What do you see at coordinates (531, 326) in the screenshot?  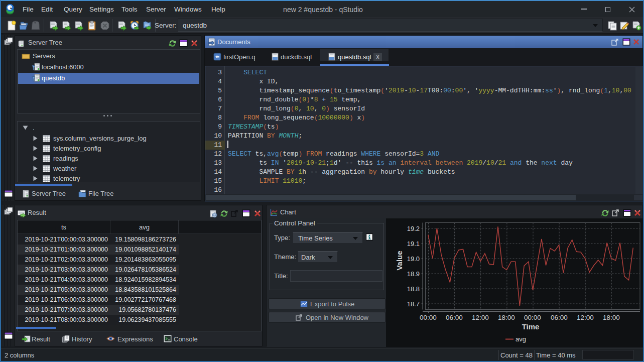 I see `svg-text: Time` at bounding box center [531, 326].